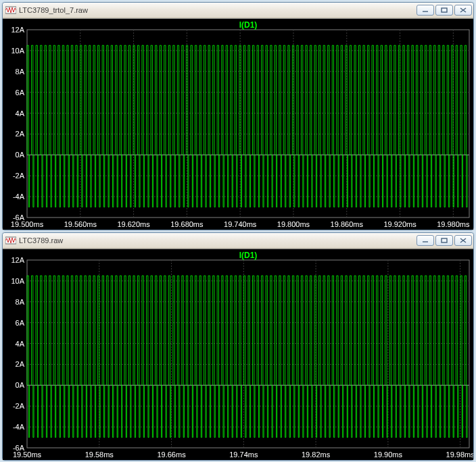  What do you see at coordinates (453, 224) in the screenshot?
I see `x-tick-label: 19.980ms` at bounding box center [453, 224].